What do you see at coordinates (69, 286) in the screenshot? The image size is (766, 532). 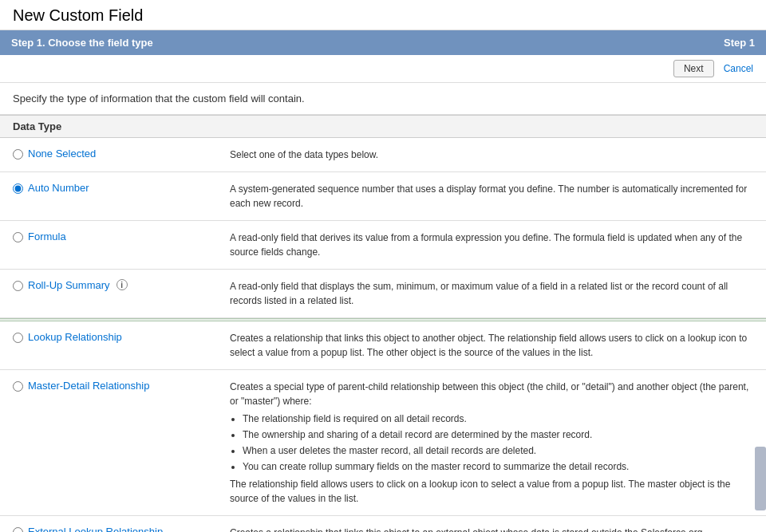 I see `field-link-rollup: Roll-Up Summary` at bounding box center [69, 286].